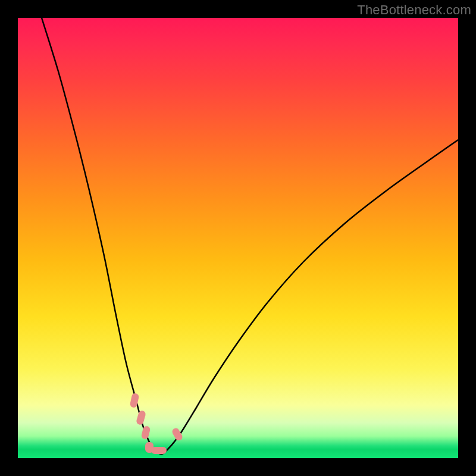 Image resolution: width=476 pixels, height=476 pixels. What do you see at coordinates (159, 450) in the screenshot?
I see `marker-m5` at bounding box center [159, 450].